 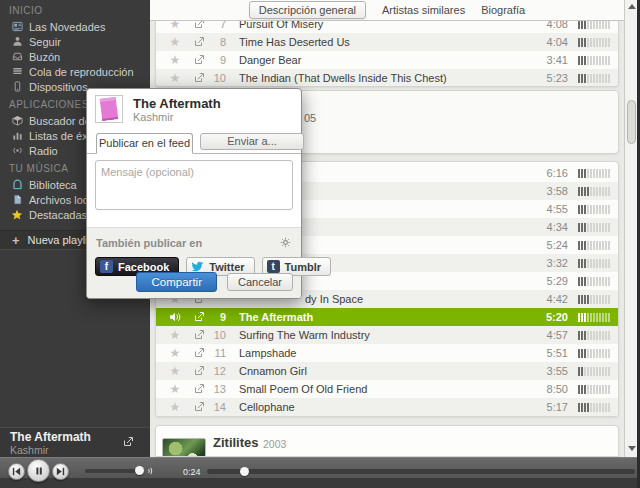 I want to click on dialog-footer: También publicar en fFacebookTwittertTum…, so click(x=194, y=262).